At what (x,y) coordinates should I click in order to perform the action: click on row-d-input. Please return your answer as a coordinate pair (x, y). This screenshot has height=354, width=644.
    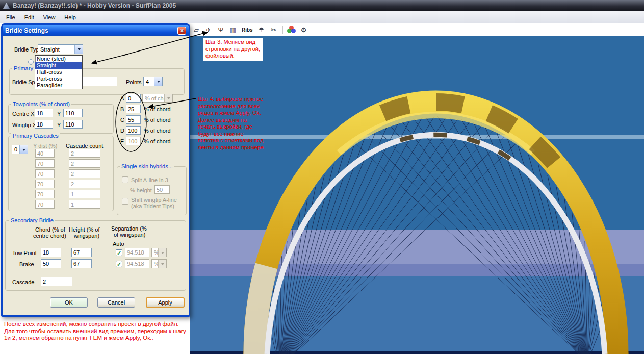
    Looking at the image, I should click on (134, 131).